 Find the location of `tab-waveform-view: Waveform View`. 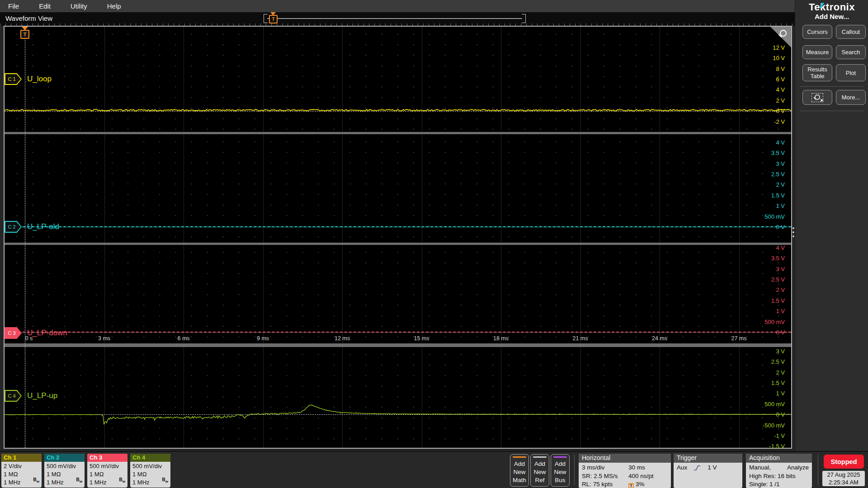

tab-waveform-view: Waveform View is located at coordinates (29, 18).